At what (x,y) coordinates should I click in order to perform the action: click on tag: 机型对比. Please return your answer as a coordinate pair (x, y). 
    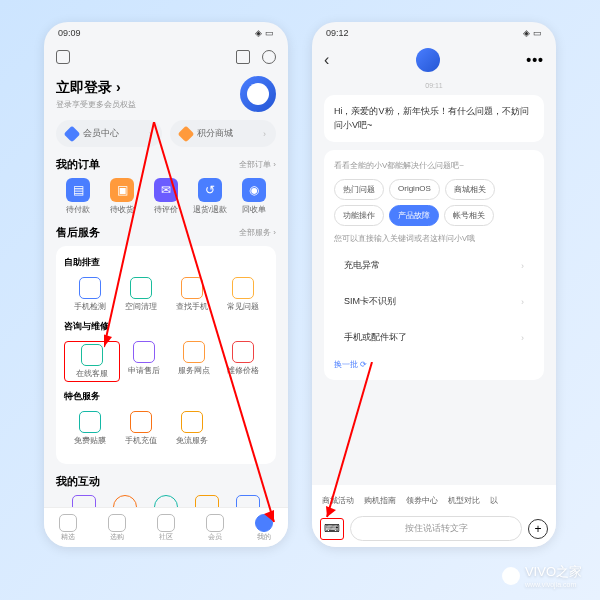
    Looking at the image, I should click on (464, 500).